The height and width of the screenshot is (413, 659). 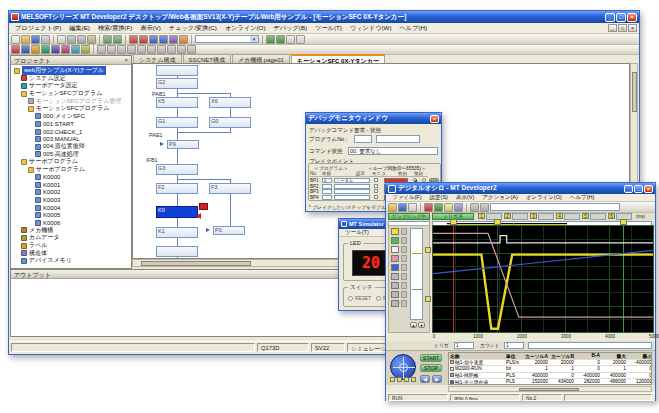 I want to click on tree-item-19: K0005, so click(x=71, y=215).